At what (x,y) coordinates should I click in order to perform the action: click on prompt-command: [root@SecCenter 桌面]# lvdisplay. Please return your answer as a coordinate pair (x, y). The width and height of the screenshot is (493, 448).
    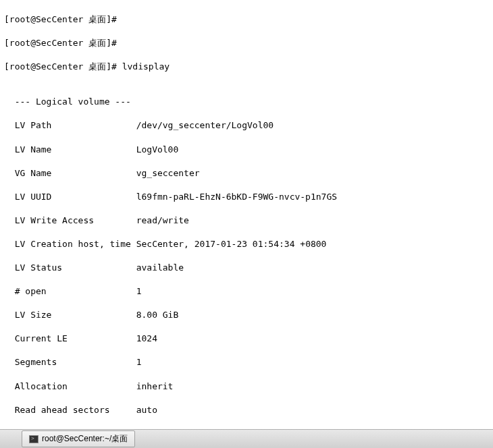
    Looking at the image, I should click on (246, 67).